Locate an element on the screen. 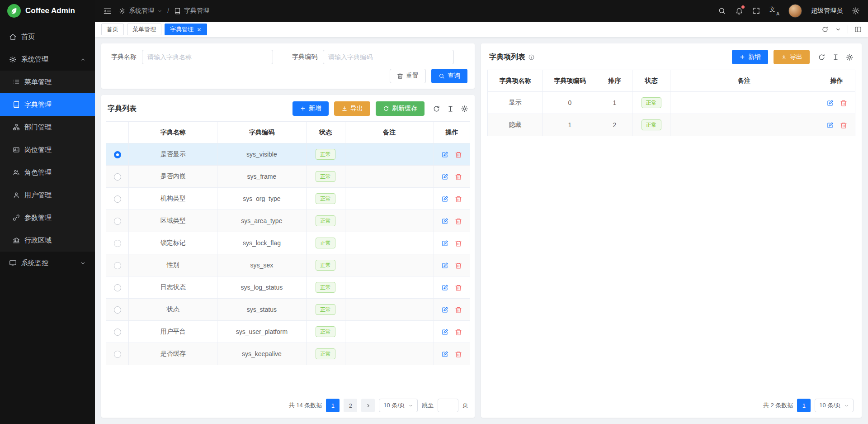  info-icon is located at coordinates (532, 57).